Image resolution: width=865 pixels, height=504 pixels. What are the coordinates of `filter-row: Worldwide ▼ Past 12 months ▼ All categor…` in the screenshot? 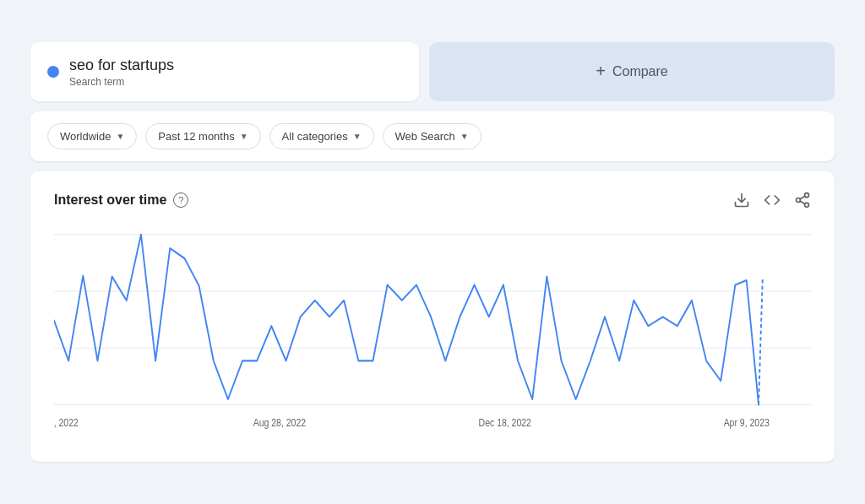 It's located at (432, 137).